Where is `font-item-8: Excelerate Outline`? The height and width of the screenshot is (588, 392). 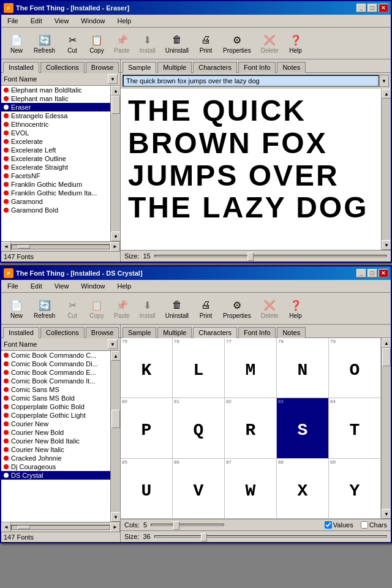 font-item-8: Excelerate Outline is located at coordinates (56, 159).